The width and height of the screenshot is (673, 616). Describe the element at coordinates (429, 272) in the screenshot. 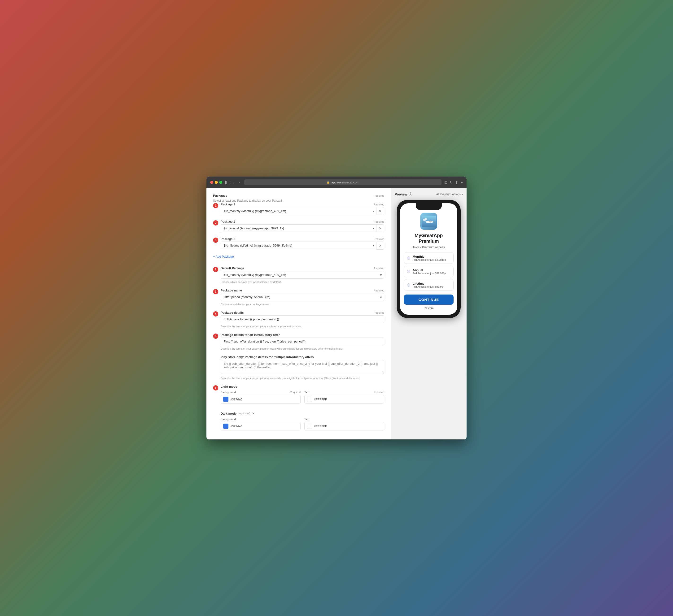

I see `plan-annual-info: Annual Full Access for just $39.99/yr` at that location.